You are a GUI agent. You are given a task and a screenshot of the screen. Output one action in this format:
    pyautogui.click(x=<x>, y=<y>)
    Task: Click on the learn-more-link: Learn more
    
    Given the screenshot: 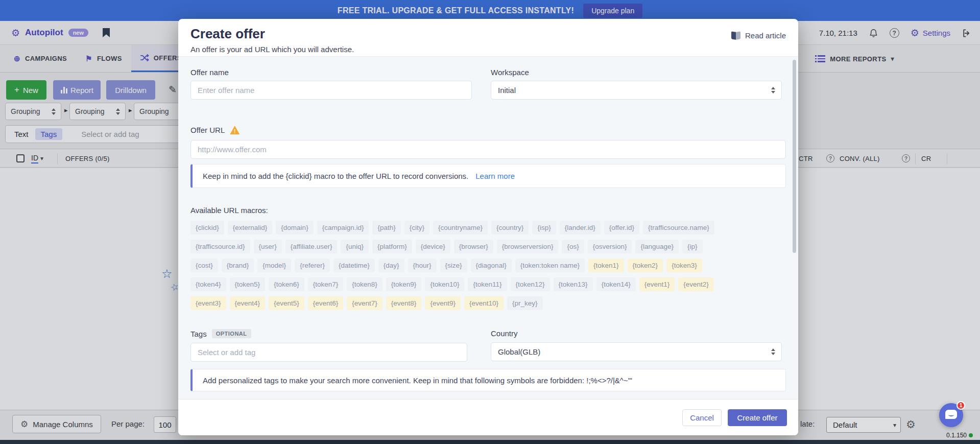 What is the action you would take?
    pyautogui.click(x=495, y=176)
    